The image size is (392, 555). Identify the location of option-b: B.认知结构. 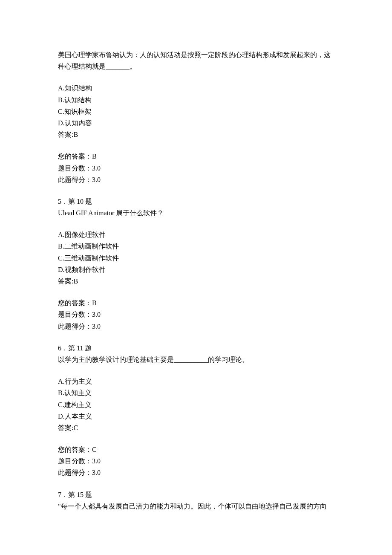
(197, 100).